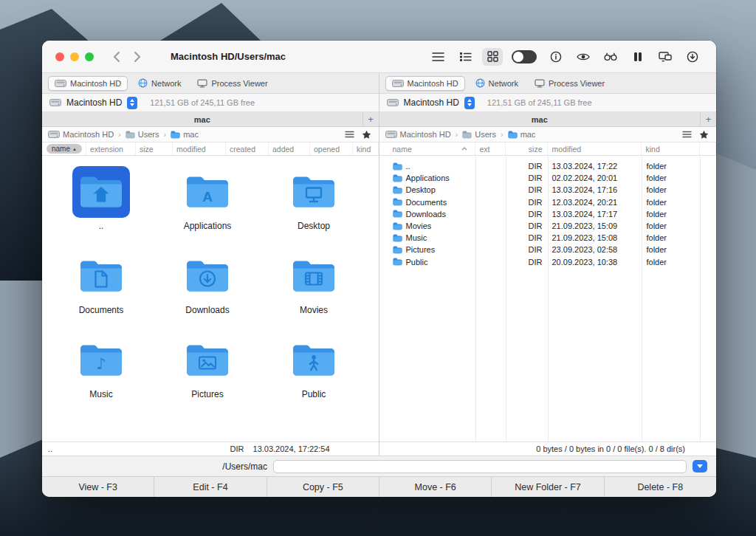  Describe the element at coordinates (548, 238) in the screenshot. I see `list-row-music: MusicDIR21.09.2023, 15:08folder` at that location.